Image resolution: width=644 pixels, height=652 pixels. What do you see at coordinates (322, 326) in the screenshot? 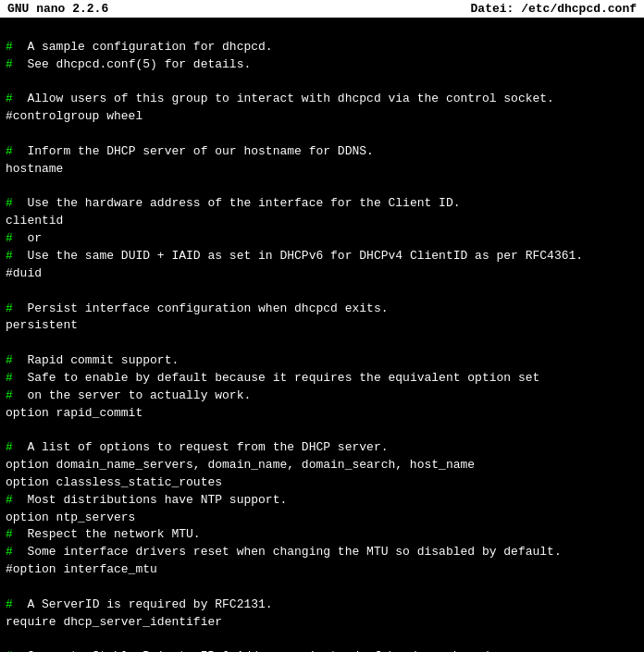
I see `editor-line: persistent` at bounding box center [322, 326].